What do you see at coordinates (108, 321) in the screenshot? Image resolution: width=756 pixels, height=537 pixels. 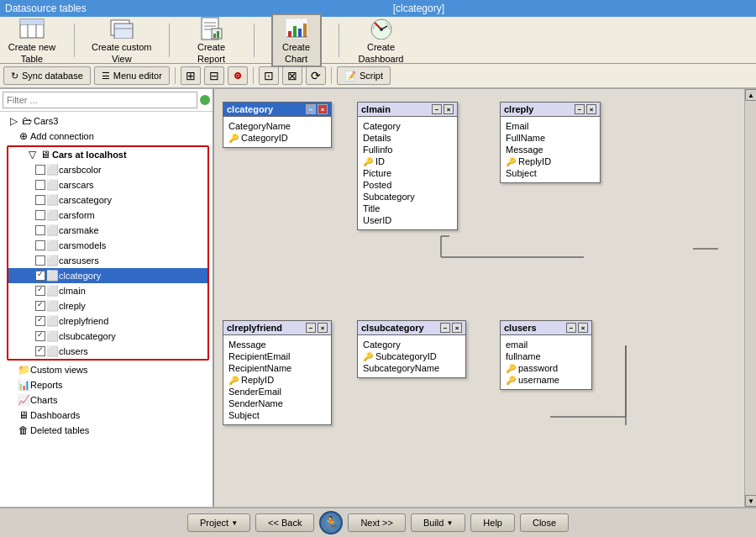 I see `tree-item-clreplyfriend: ⬜ clreplyfriend` at bounding box center [108, 321].